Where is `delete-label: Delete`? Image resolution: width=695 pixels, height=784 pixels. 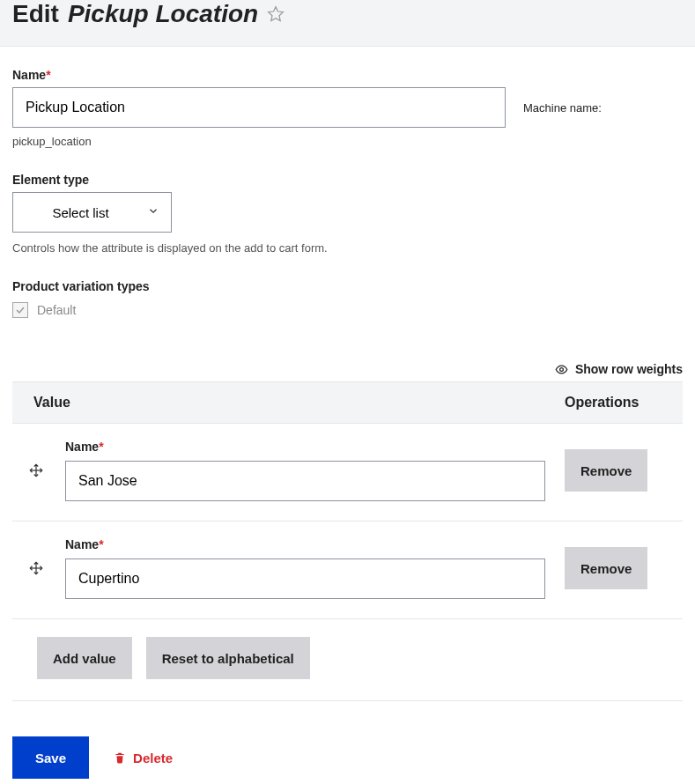 delete-label: Delete is located at coordinates (153, 758).